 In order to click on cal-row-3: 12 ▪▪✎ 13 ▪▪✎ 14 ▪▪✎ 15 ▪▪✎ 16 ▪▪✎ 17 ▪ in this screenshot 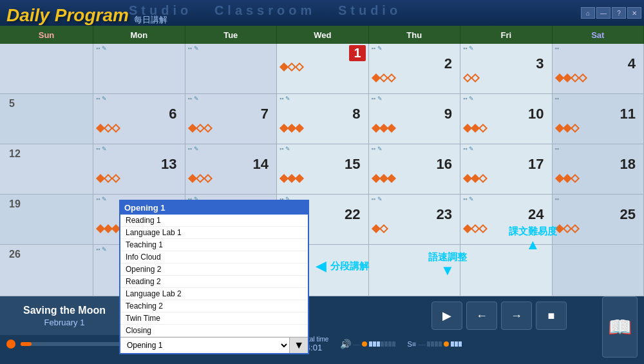, I will do `click(322, 169)`.